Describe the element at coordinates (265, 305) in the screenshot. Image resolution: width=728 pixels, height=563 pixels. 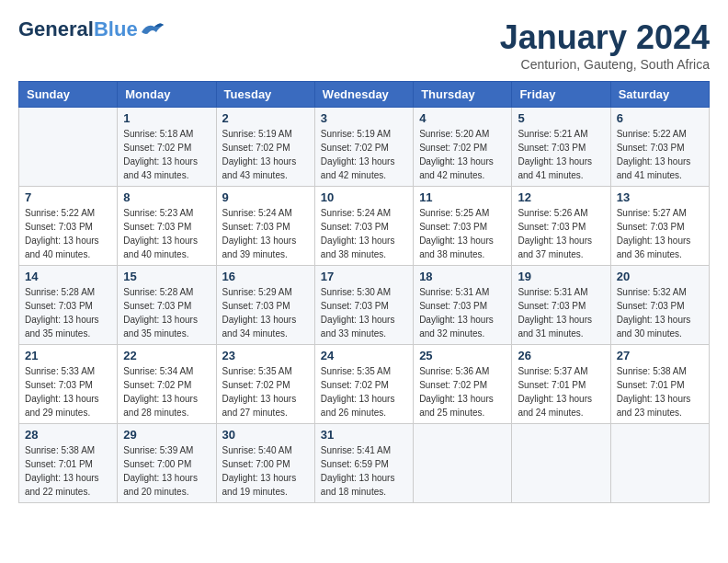
I see `table-row: 16 Sunrise: 5:29 AMSunset: 7:03 PMDaylig…` at that location.